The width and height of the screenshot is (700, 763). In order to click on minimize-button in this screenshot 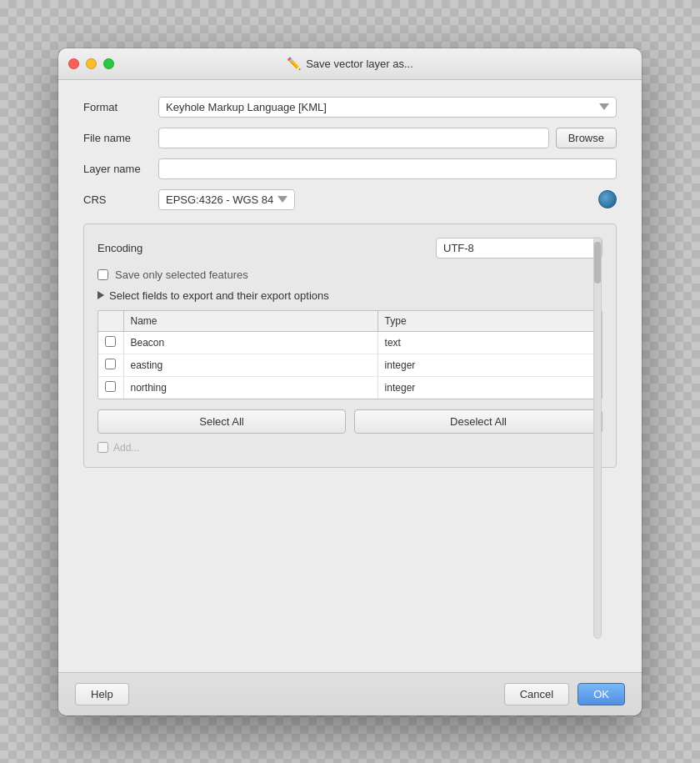, I will do `click(92, 63)`.